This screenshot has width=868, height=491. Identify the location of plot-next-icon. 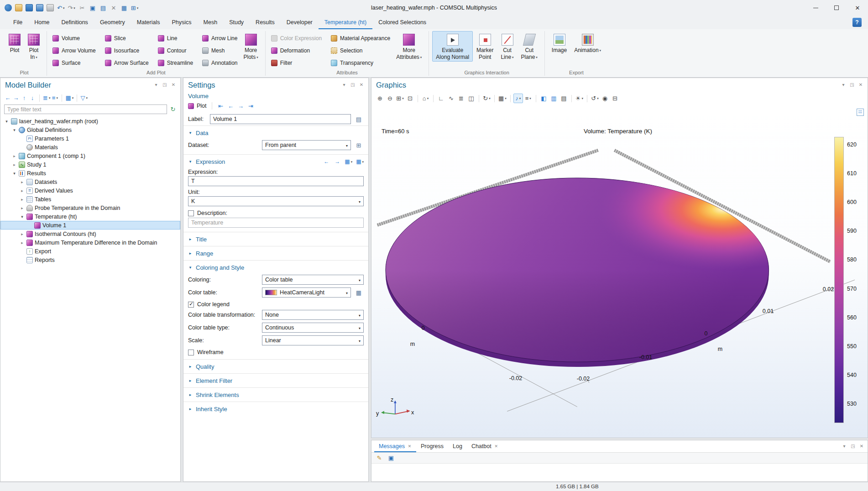
(241, 106).